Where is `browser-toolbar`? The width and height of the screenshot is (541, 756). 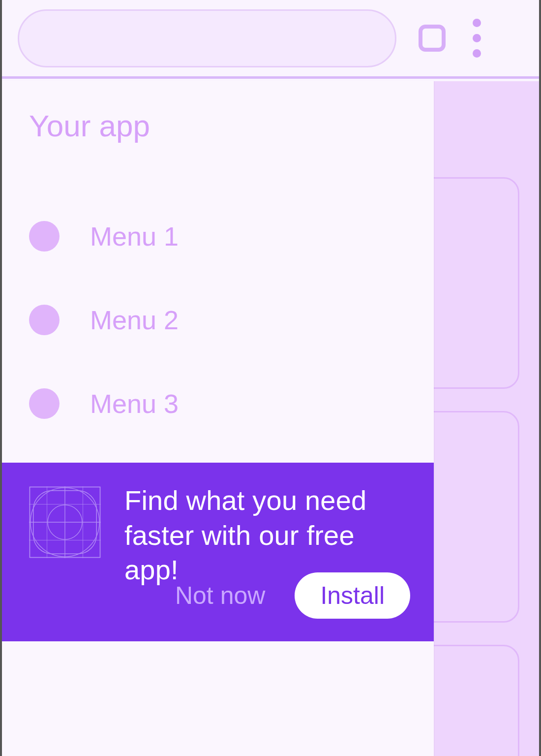
browser-toolbar is located at coordinates (270, 39).